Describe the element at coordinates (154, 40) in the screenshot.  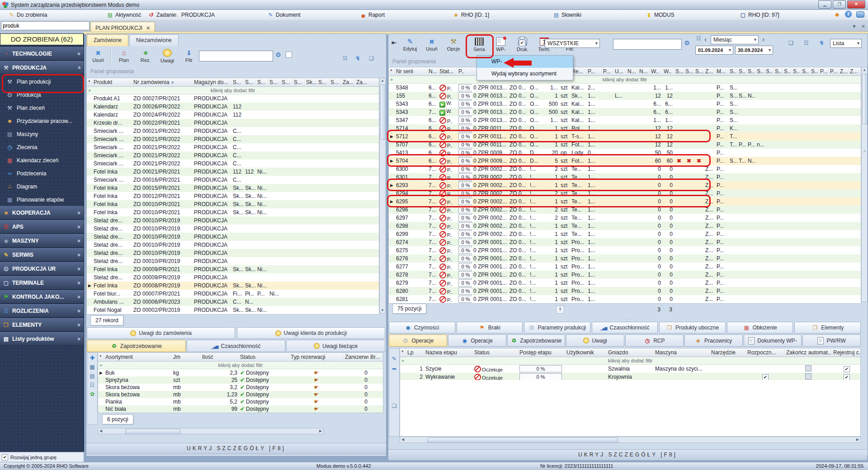
I see `subtab-niezamówione: Niezamówione` at that location.